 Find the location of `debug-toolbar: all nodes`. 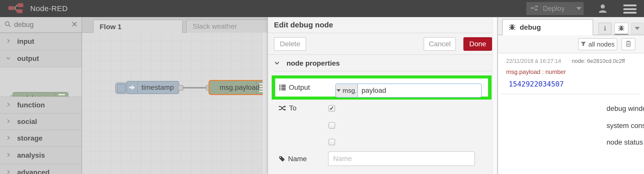

debug-toolbar: all nodes is located at coordinates (571, 44).